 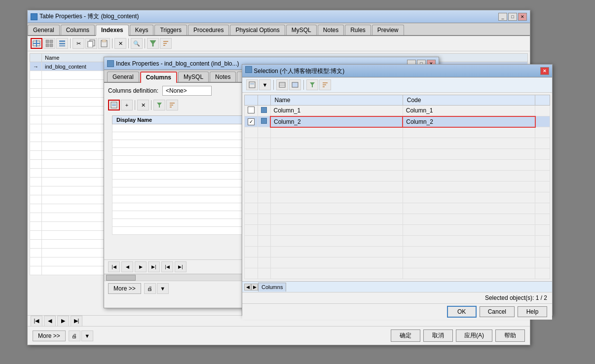 What do you see at coordinates (142, 30) in the screenshot?
I see `tab-keys: Keys` at bounding box center [142, 30].